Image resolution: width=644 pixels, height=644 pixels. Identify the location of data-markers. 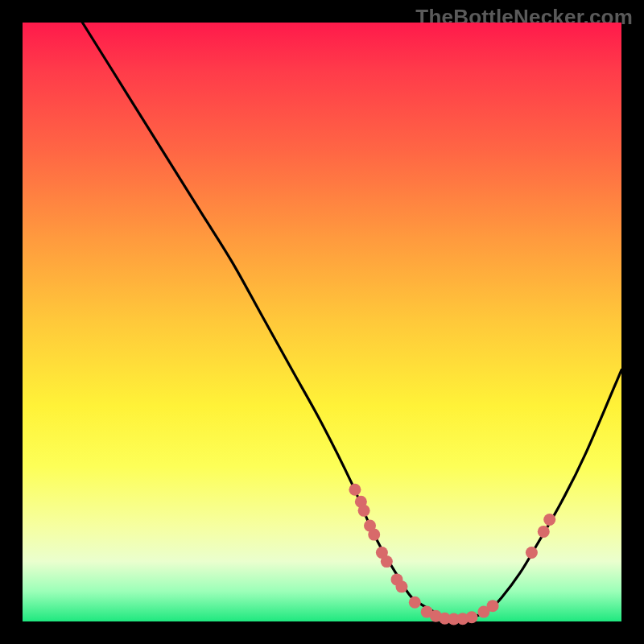
(452, 555).